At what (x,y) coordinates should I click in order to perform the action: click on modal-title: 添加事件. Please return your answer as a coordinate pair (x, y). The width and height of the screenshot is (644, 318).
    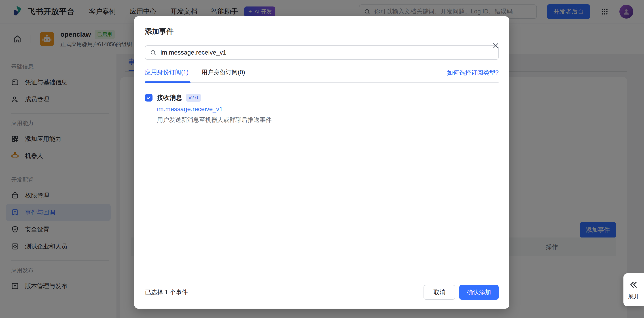
    Looking at the image, I should click on (322, 26).